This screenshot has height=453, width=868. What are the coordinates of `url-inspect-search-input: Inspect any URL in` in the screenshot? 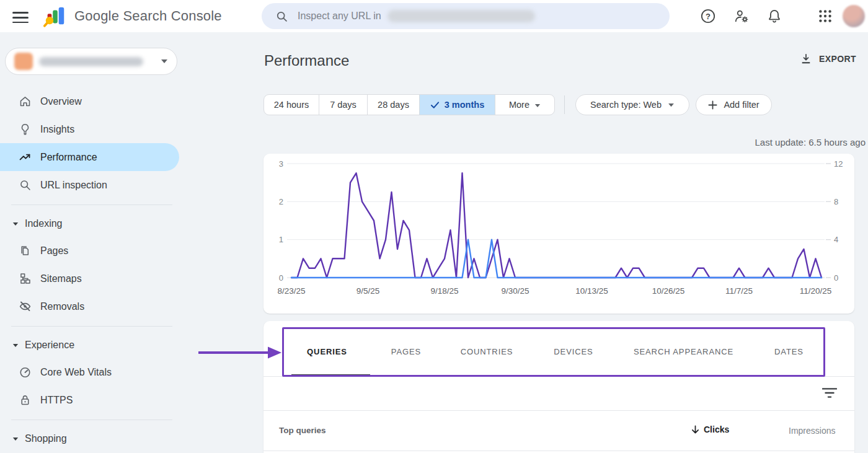 It's located at (466, 16).